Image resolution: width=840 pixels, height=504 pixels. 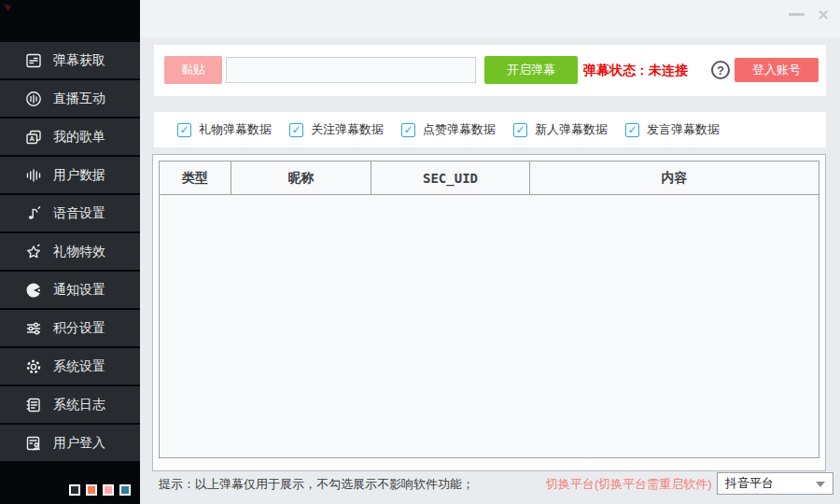 What do you see at coordinates (636, 71) in the screenshot?
I see `danmaku-status-text: 弹幕状态：未连接` at bounding box center [636, 71].